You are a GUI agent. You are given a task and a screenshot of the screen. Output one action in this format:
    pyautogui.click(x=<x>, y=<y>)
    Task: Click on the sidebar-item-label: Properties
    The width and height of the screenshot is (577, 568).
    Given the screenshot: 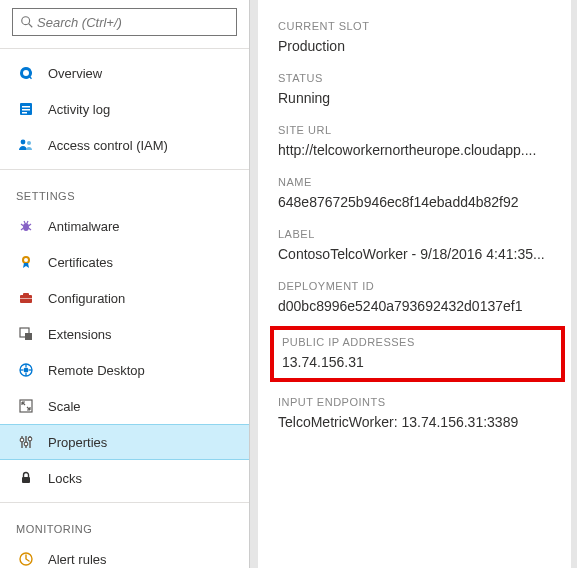 What is the action you would take?
    pyautogui.click(x=78, y=442)
    